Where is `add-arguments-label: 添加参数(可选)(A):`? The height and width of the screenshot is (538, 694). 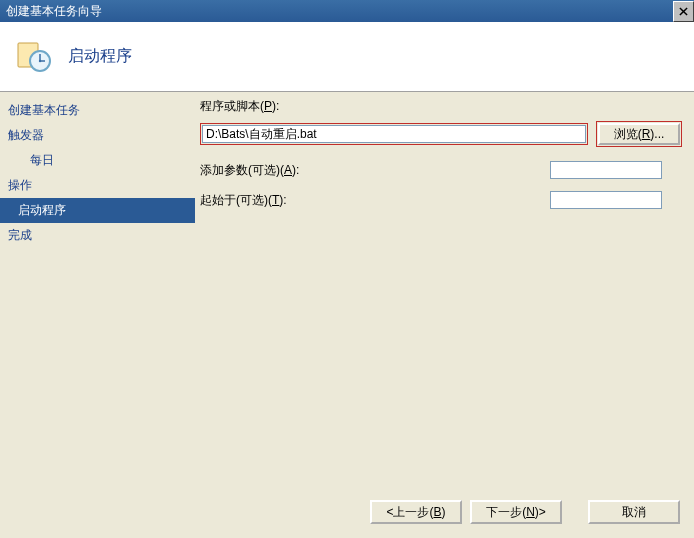 add-arguments-label: 添加参数(可选)(A): is located at coordinates (375, 170).